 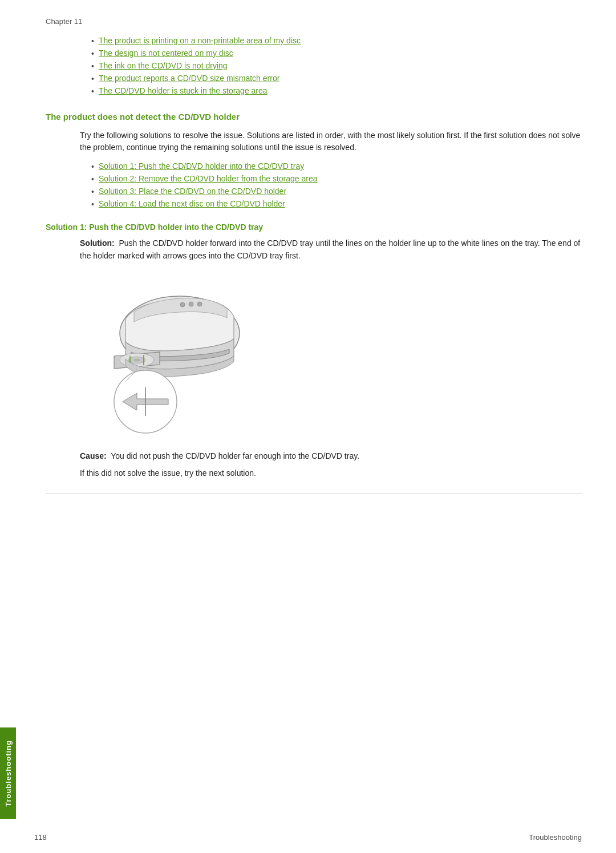 I want to click on printer-illustration, so click(x=171, y=356).